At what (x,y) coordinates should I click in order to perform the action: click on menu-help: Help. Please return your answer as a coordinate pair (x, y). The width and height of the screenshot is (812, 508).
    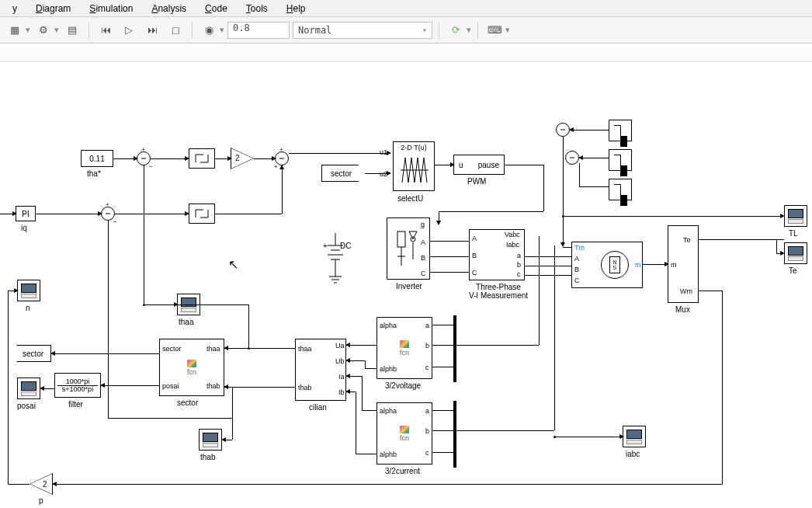
    Looking at the image, I should click on (297, 9).